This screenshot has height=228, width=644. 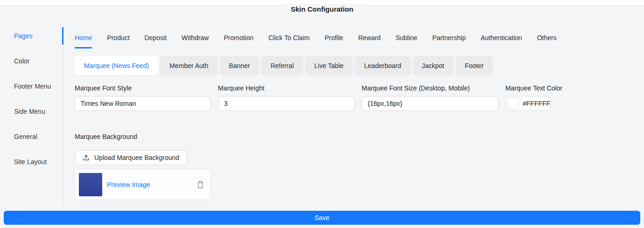 I want to click on upload-button-label: Upload Marquee Background, so click(x=137, y=158).